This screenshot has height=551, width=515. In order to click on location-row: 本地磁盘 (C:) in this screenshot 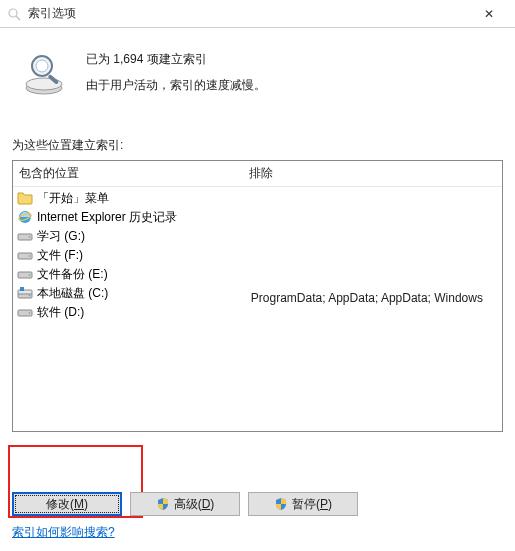, I will do `click(128, 294)`.